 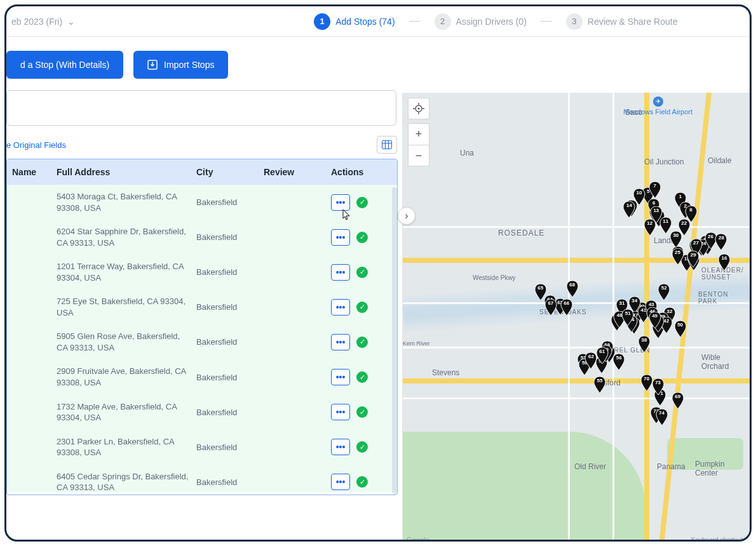 What do you see at coordinates (202, 272) in the screenshot?
I see `table-row: 1201 Terrace Way, Bakersfield, CA 93304,…` at bounding box center [202, 272].